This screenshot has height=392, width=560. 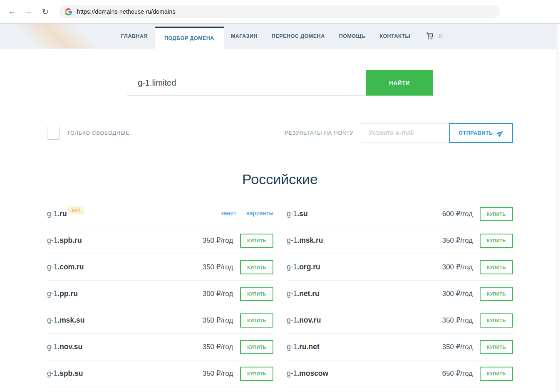 I want to click on domain-name: g-1.org.ru, so click(x=304, y=267).